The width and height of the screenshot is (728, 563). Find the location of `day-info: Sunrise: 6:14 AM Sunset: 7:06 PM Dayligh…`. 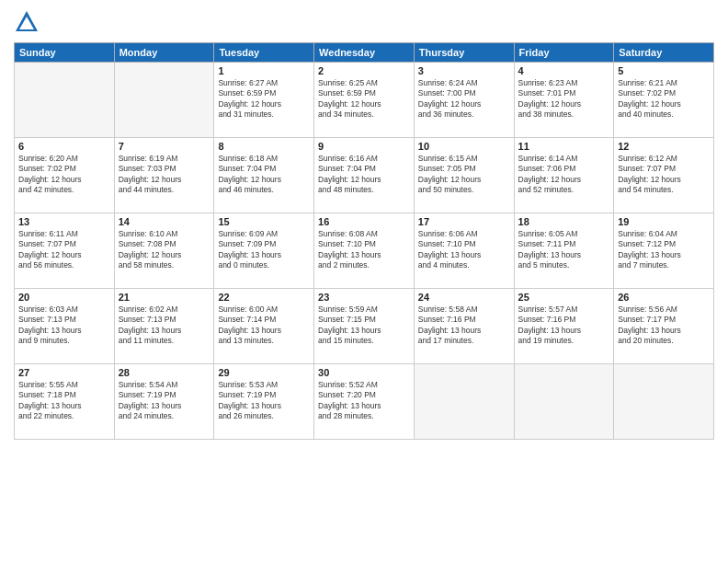

day-info: Sunrise: 6:14 AM Sunset: 7:06 PM Dayligh… is located at coordinates (564, 175).